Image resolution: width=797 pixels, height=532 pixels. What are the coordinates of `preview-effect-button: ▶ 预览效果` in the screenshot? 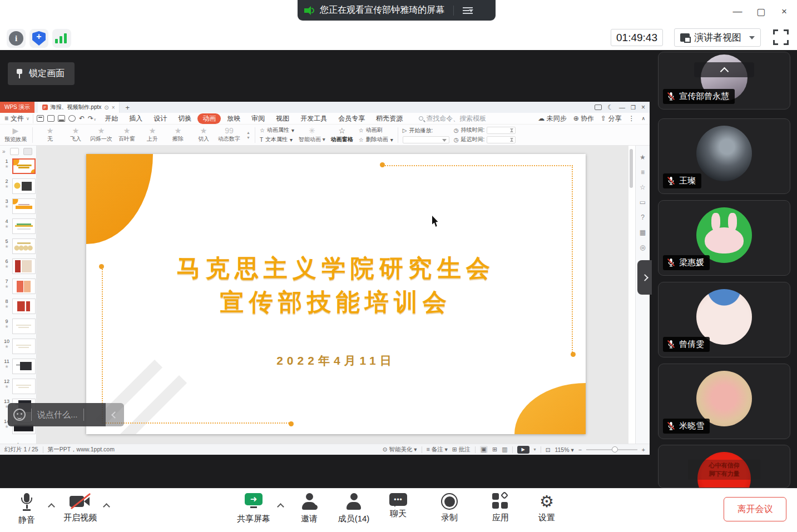 It's located at (16, 135).